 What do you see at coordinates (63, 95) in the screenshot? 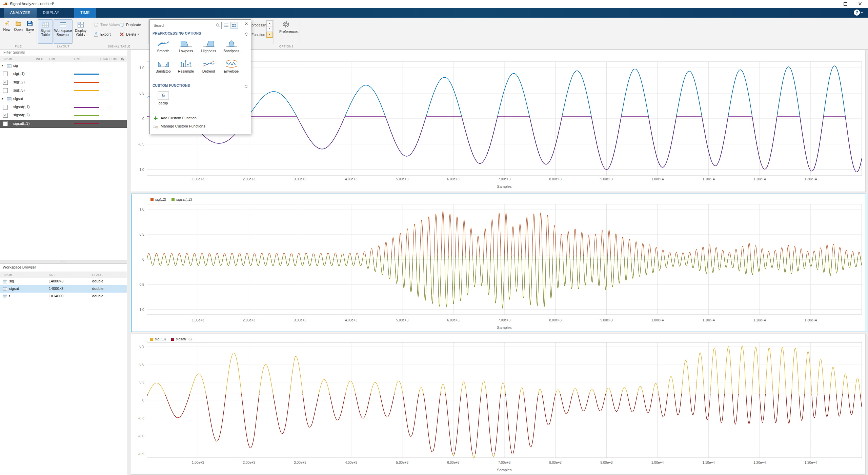
I see `signal-table-rows: ▾sigsig(:,1)✓sig(:,2)sig(:,3)▾sigsatsigs…` at bounding box center [63, 95].